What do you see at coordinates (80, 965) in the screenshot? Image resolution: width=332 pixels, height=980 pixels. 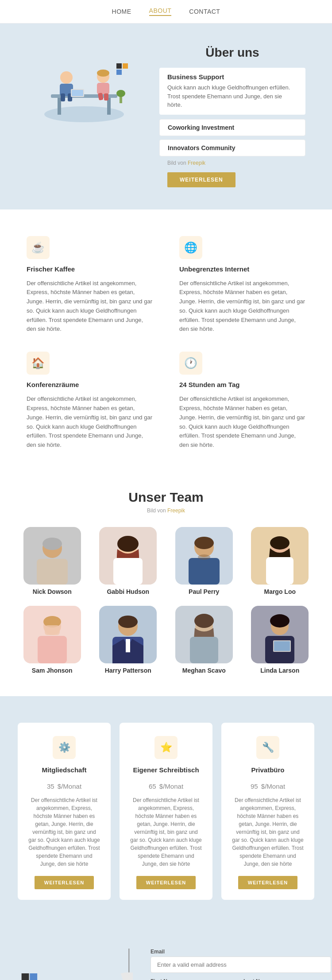 I see `contact-illustration` at bounding box center [80, 965].